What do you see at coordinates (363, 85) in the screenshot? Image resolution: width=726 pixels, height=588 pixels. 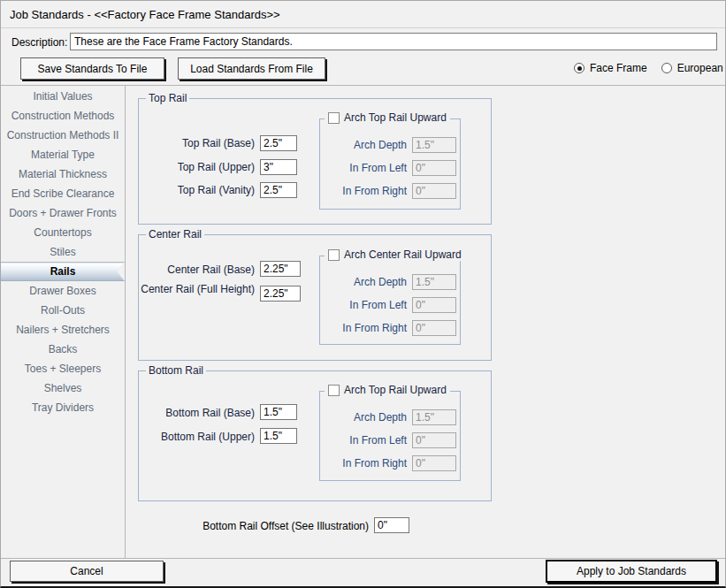 I see `body-divider` at bounding box center [363, 85].